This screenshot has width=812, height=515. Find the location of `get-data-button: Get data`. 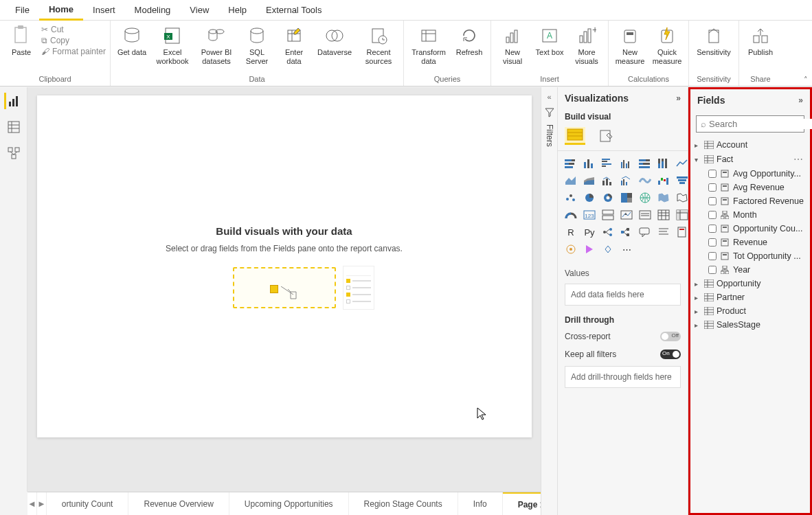

get-data-button: Get data is located at coordinates (132, 40).